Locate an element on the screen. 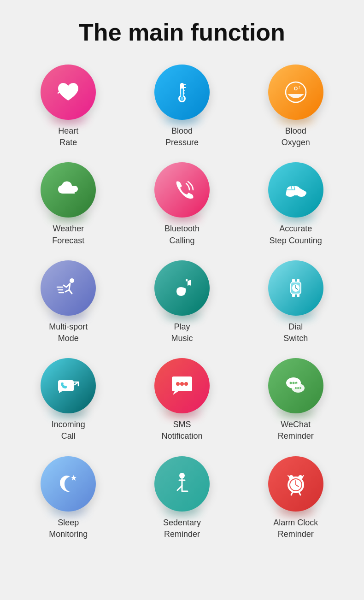  sedentary-icon is located at coordinates (182, 484).